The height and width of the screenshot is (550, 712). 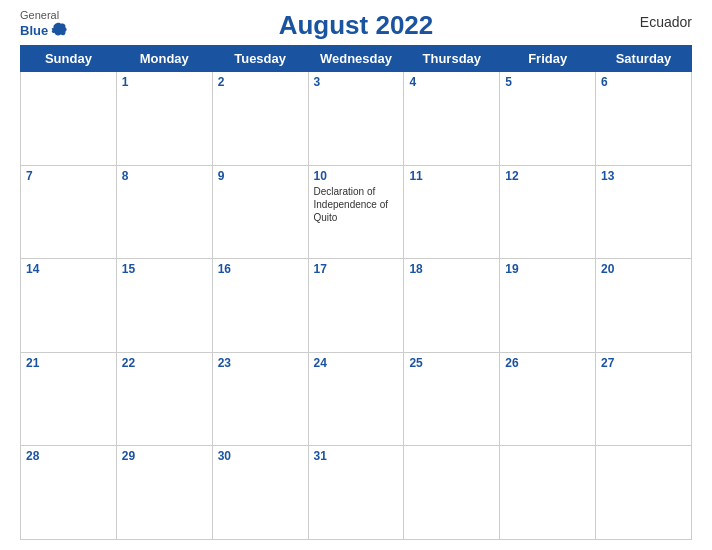 I want to click on day-cell-1-4: 11, so click(x=452, y=212).